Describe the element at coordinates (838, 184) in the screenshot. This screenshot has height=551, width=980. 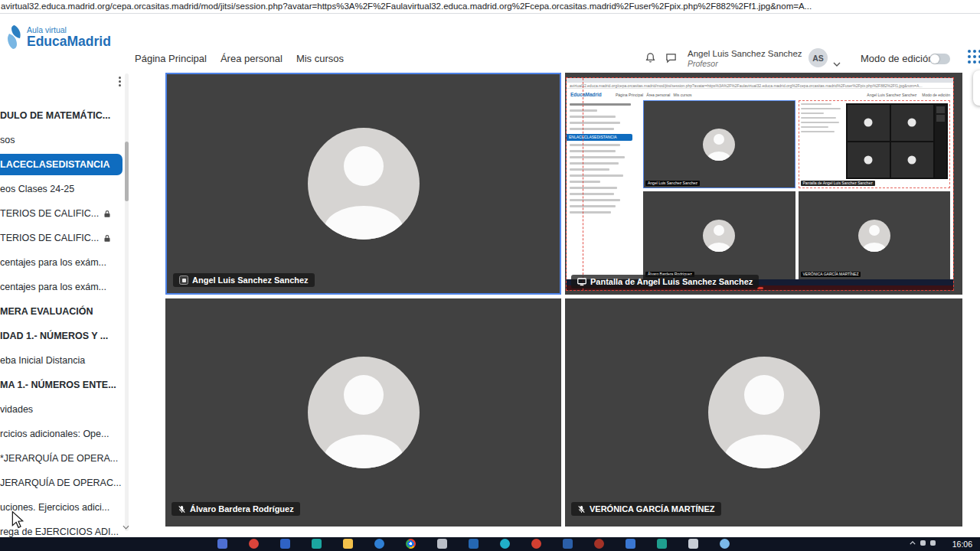
I see `mini-nametag: Pantalla de Angel Luis Sanchez Sanchez` at that location.